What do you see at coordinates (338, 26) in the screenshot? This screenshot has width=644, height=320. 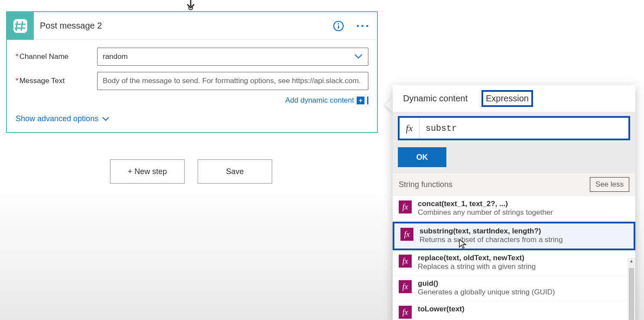 I see `info-icon` at bounding box center [338, 26].